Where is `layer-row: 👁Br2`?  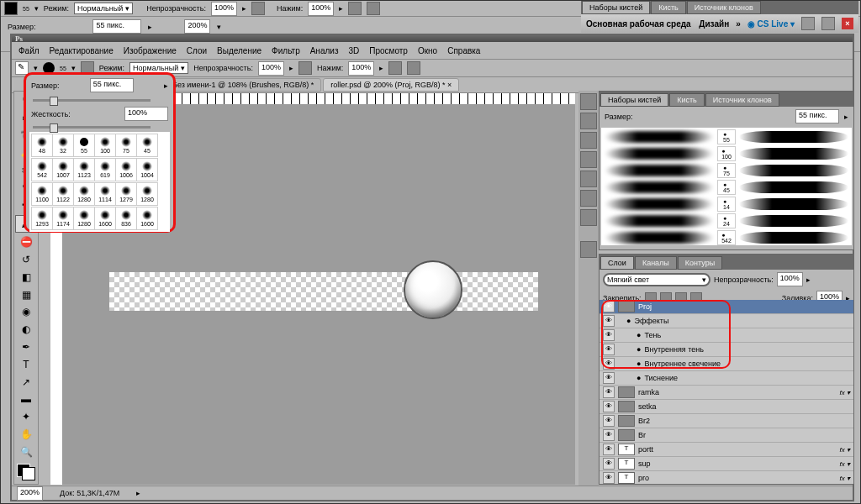
layer-row: 👁Br2 is located at coordinates (726, 422).